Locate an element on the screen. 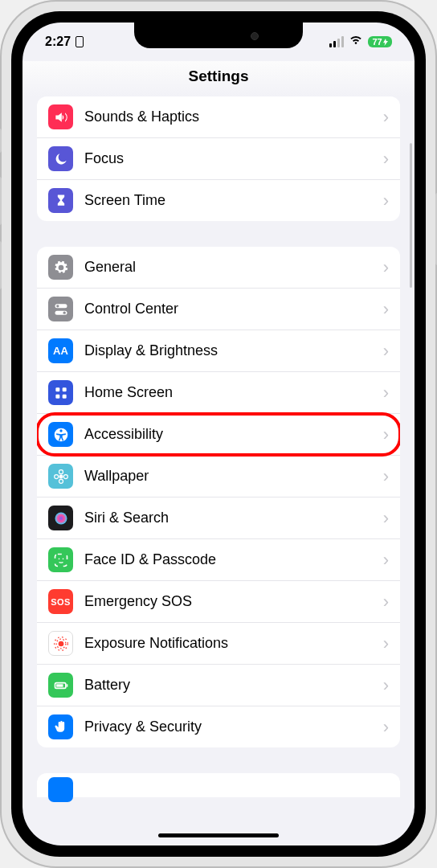  hand-icon is located at coordinates (61, 727).